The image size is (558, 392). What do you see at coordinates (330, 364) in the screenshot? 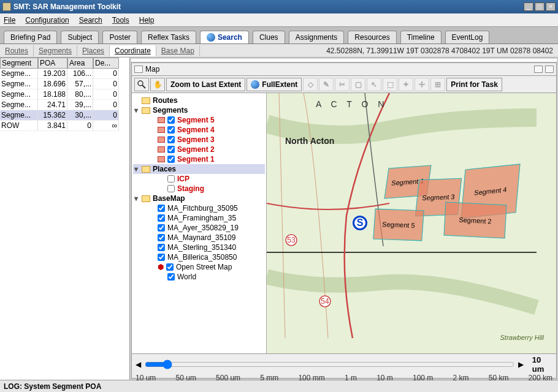
I see `scale-slider` at bounding box center [330, 364].